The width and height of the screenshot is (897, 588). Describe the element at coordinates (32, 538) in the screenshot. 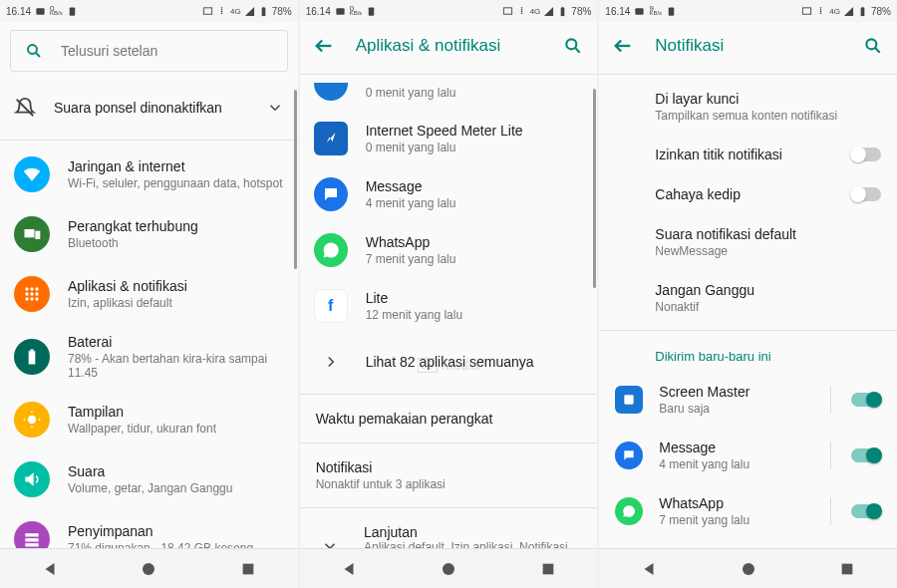

I see `storage-icon` at that location.